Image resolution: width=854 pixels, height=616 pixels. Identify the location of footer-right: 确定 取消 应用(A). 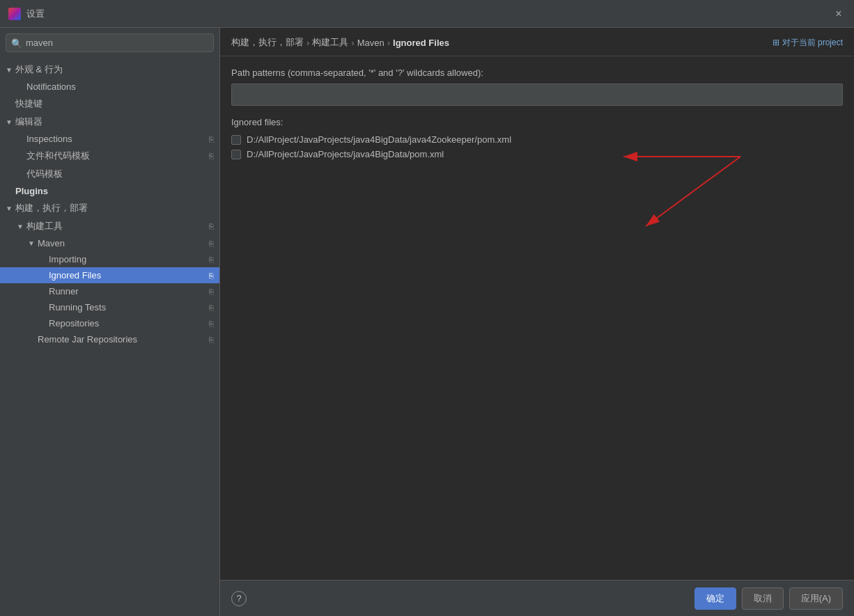
(769, 599).